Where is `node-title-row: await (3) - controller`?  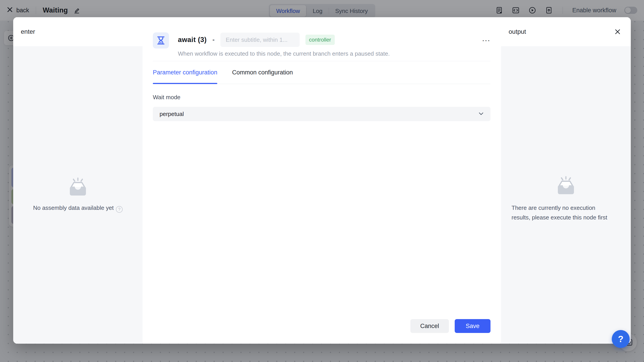
node-title-row: await (3) - controller is located at coordinates (334, 40).